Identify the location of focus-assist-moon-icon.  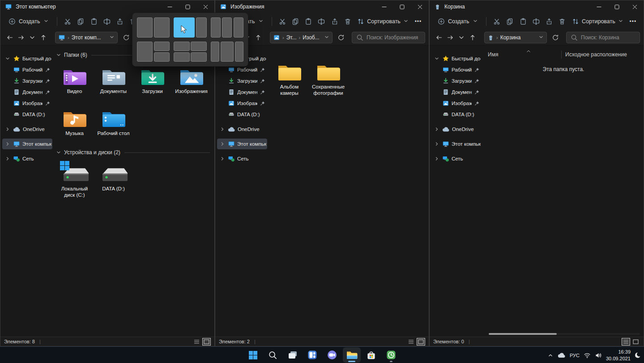
(638, 355).